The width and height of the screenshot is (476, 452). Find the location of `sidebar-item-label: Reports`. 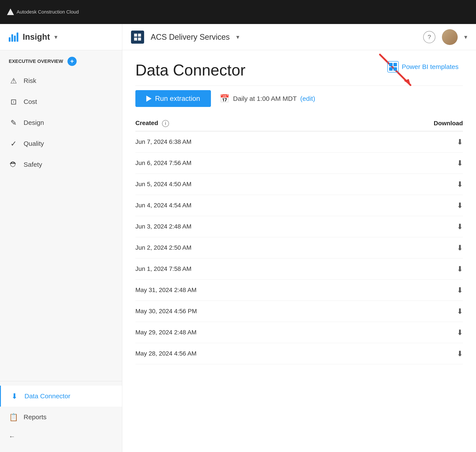

sidebar-item-label: Reports is located at coordinates (35, 417).